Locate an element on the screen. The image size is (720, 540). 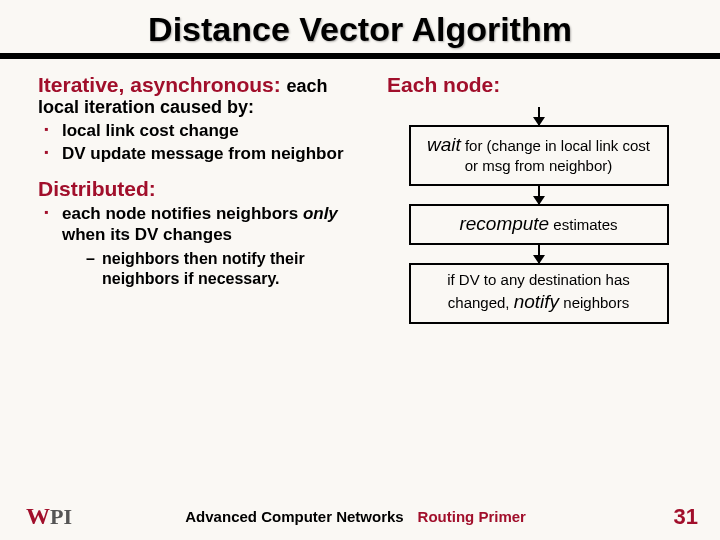
svg-text: W is located at coordinates (38, 516).